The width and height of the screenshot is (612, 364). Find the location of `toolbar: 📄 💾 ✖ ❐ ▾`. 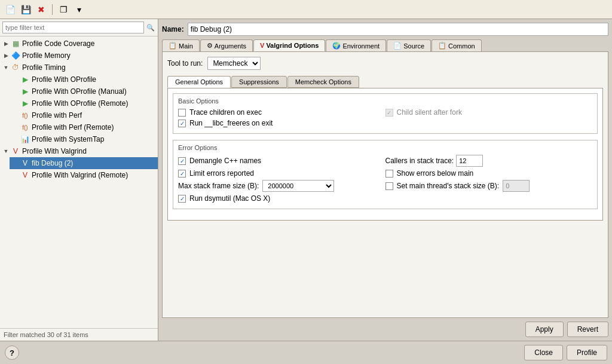

toolbar: 📄 💾 ✖ ❐ ▾ is located at coordinates (306, 10).